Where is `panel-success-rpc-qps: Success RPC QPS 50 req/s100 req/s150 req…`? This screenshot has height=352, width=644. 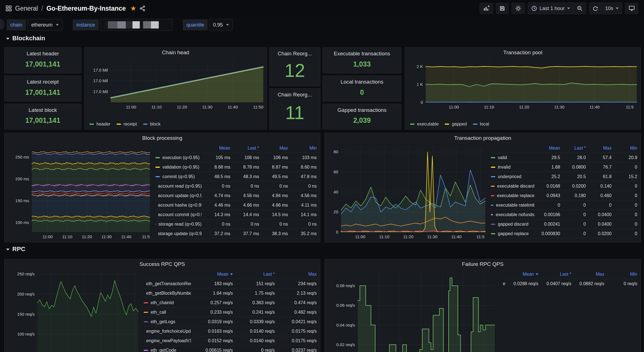
panel-success-rpc-qps: Success RPC QPS 50 req/s100 req/s150 req… is located at coordinates (162, 305).